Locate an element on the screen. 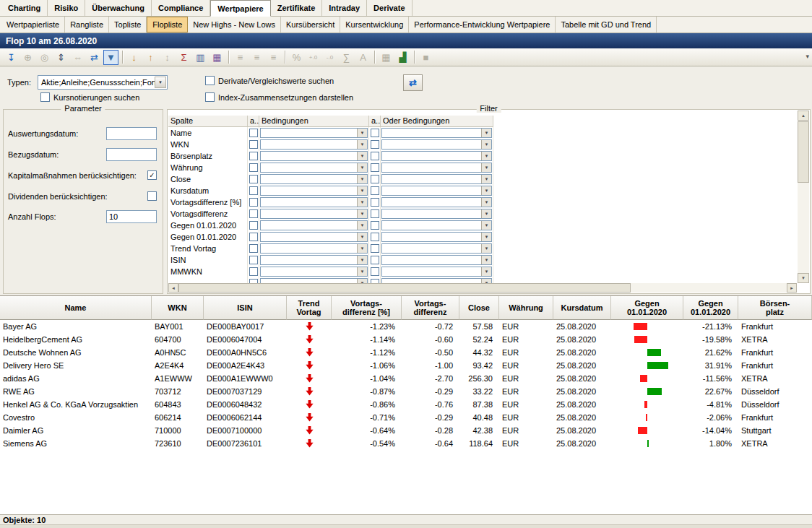 The height and width of the screenshot is (528, 812). subtab-tabelle-mit-gd-und-trend: Tabelle mit GD und Trend is located at coordinates (606, 25).